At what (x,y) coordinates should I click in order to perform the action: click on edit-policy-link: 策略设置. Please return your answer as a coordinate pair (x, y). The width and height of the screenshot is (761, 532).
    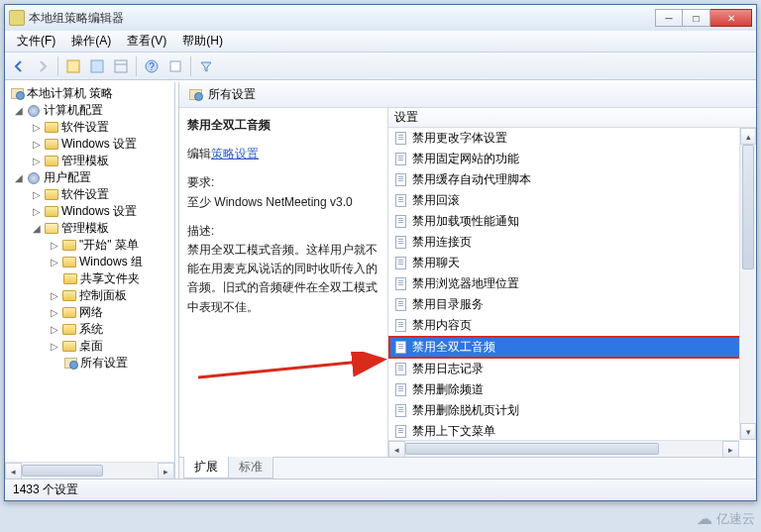
    Looking at the image, I should click on (235, 154).